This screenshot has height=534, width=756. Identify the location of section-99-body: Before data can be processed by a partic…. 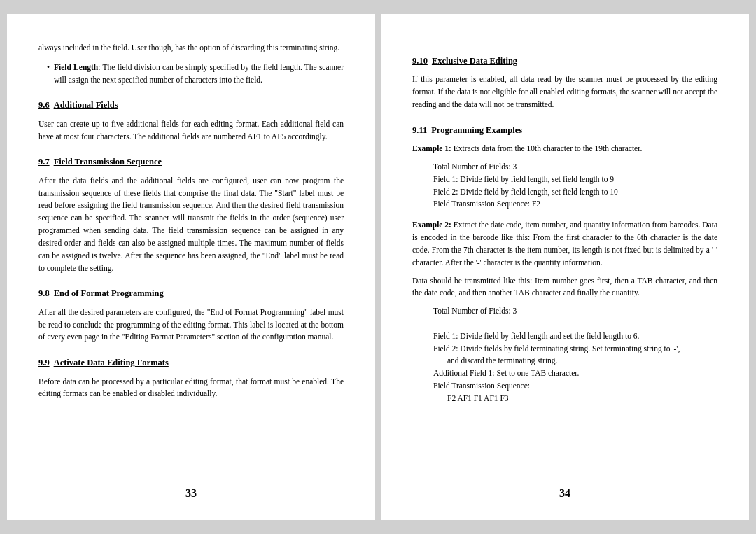
(191, 388).